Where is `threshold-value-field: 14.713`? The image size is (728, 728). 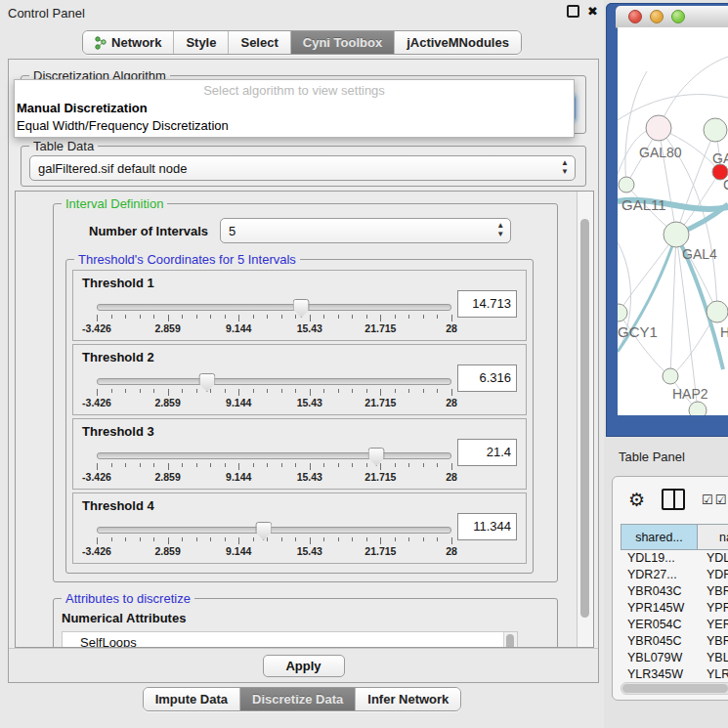
threshold-value-field: 14.713 is located at coordinates (487, 304).